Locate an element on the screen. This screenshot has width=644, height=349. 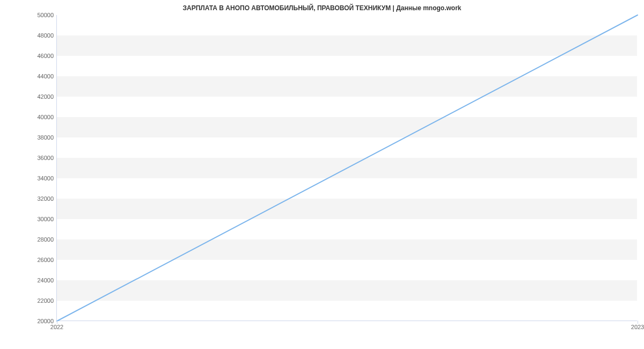
y-tick-label: 22000 is located at coordinates (47, 301).